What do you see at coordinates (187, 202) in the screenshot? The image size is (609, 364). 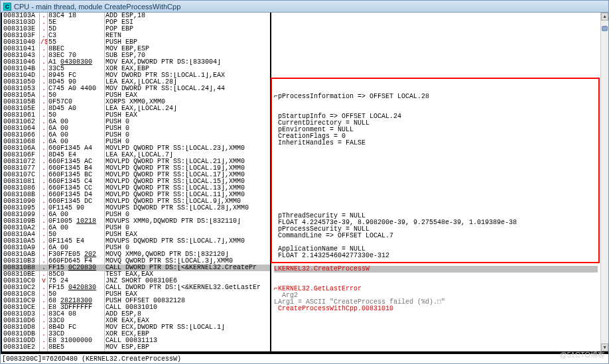 I see `disasm-cell: MOVLPD QWORD PTR SS:[LOCAL.9],XMM0` at bounding box center [187, 202].